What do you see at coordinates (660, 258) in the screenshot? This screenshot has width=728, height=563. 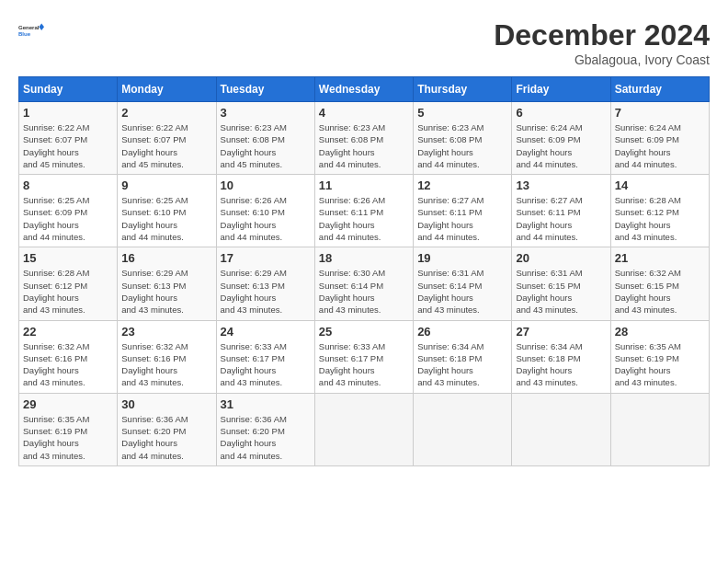 I see `day-number: 21` at bounding box center [660, 258].